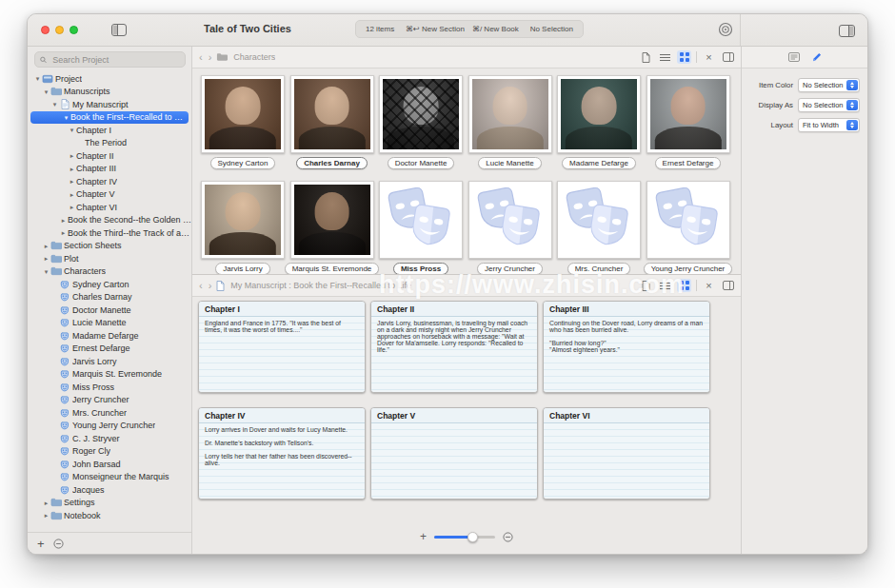 Image resolution: width=895 pixels, height=588 pixels. I want to click on character-card-doctor-manette: Doctor Manette, so click(421, 122).